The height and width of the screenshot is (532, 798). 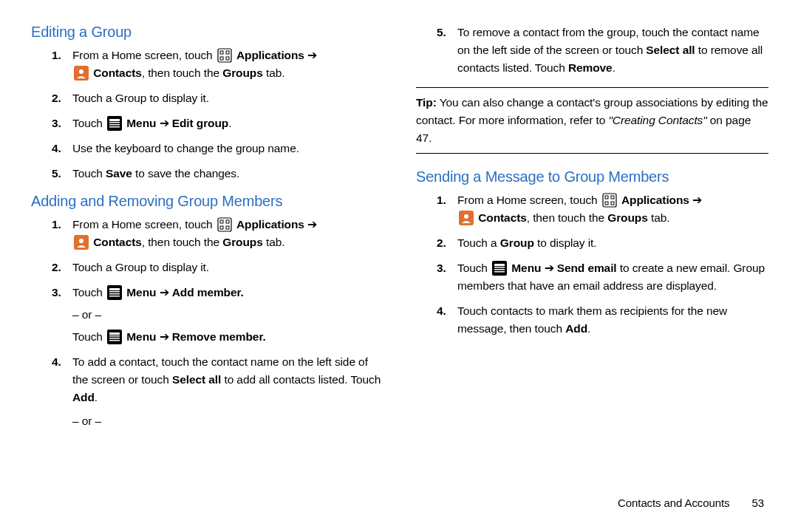 I want to click on text: to add all contacts listed. Touch, so click(x=301, y=380).